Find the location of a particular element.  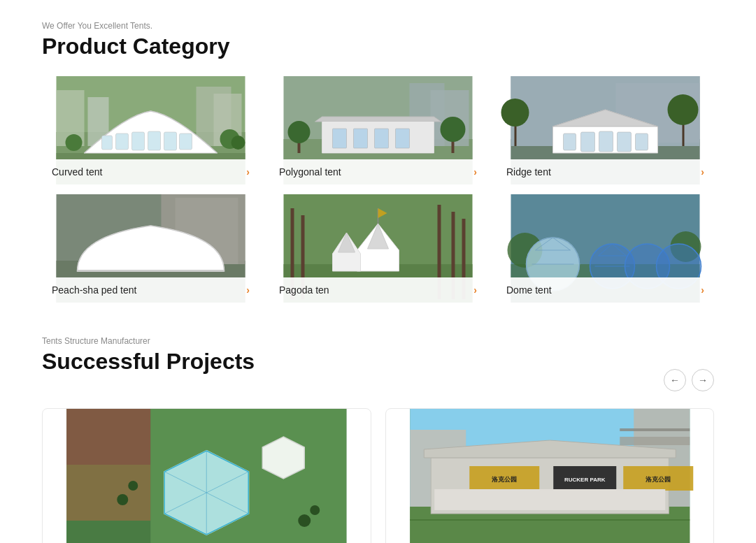

arrow-right-icon: → is located at coordinates (703, 380).